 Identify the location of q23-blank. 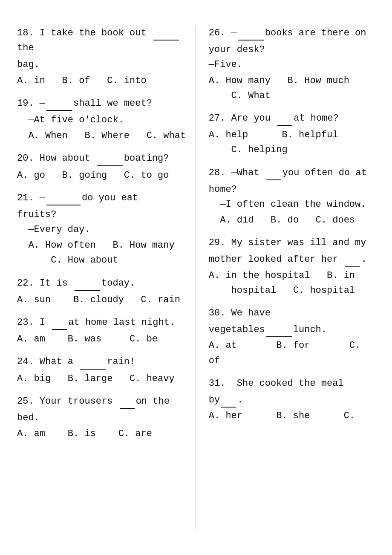
(60, 330).